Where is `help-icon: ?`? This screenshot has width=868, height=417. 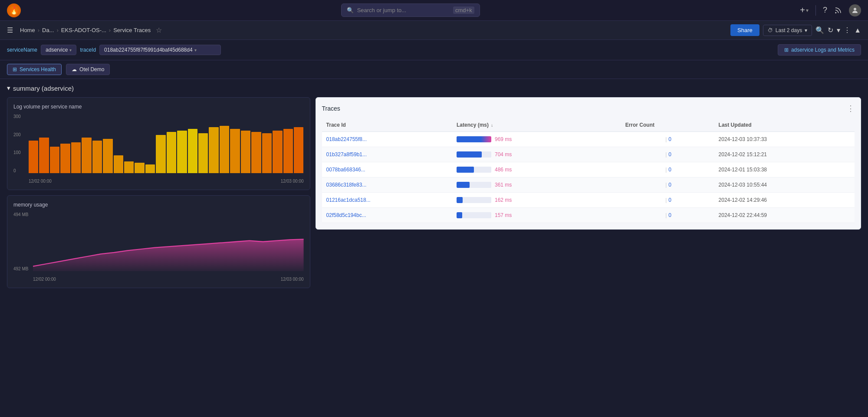
help-icon: ? is located at coordinates (825, 10).